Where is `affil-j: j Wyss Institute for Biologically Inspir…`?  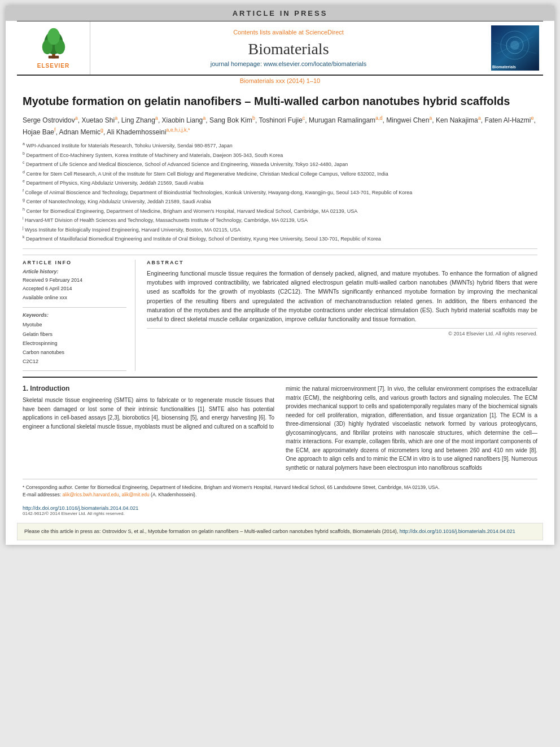 affil-j: j Wyss Institute for Biologically Inspir… is located at coordinates (280, 230).